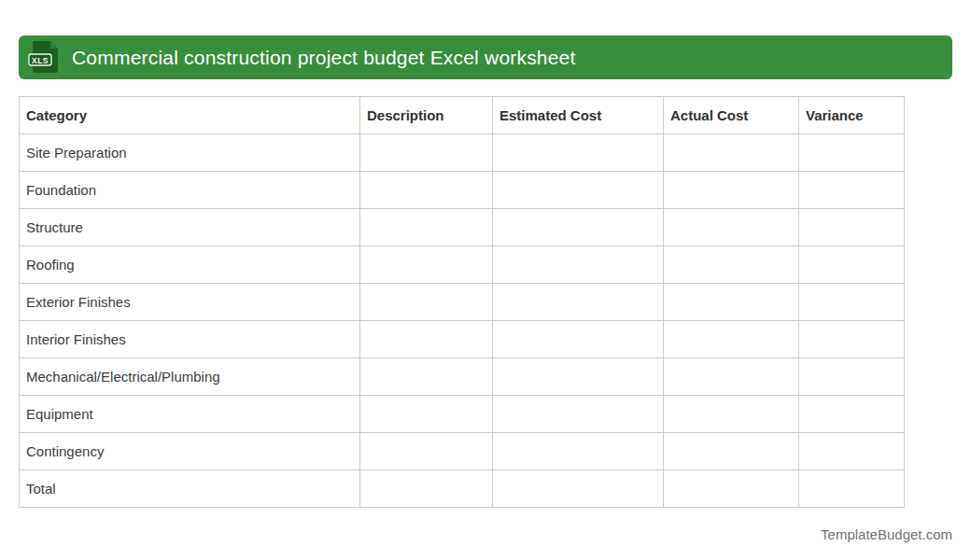  What do you see at coordinates (462, 153) in the screenshot?
I see `table-row: Site Preparation` at bounding box center [462, 153].